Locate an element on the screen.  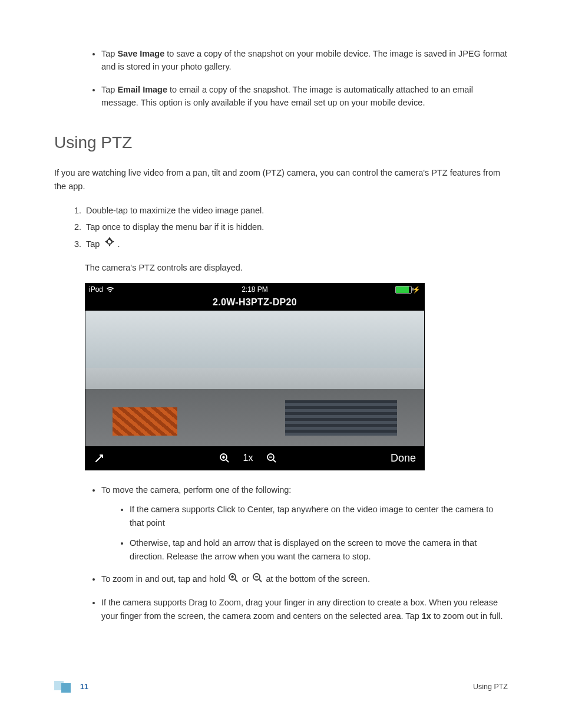
footer-section-label: Using PTZ is located at coordinates (490, 687).